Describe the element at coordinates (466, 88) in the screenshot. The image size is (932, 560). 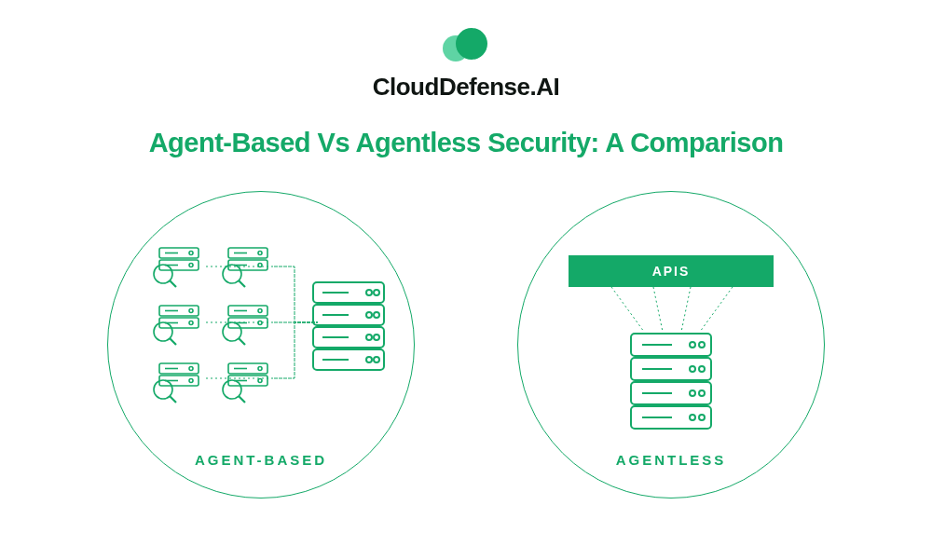
I see `brand-name: CloudDefense.AI` at that location.